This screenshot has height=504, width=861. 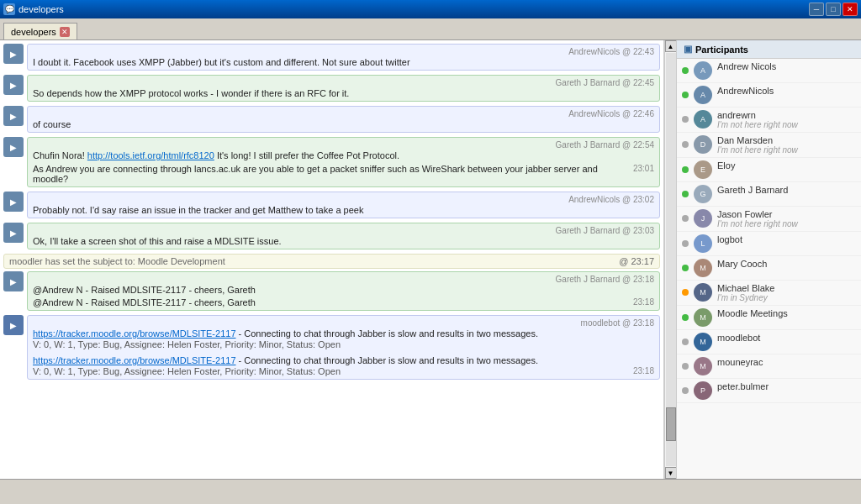 What do you see at coordinates (9, 9) in the screenshot?
I see `app-icon: 💬` at bounding box center [9, 9].